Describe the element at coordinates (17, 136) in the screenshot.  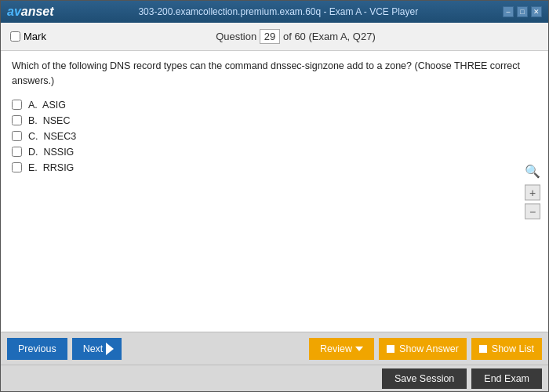
I see `answer-checkbox-c` at that location.